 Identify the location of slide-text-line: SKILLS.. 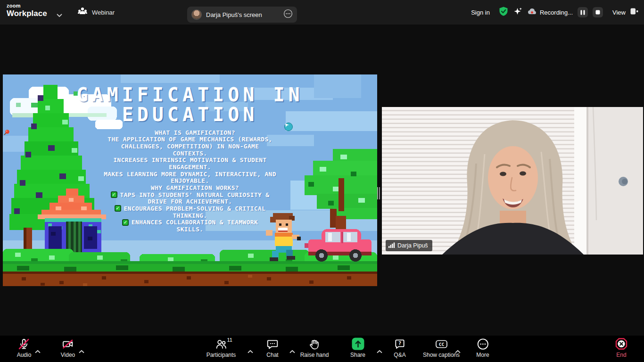
(190, 229).